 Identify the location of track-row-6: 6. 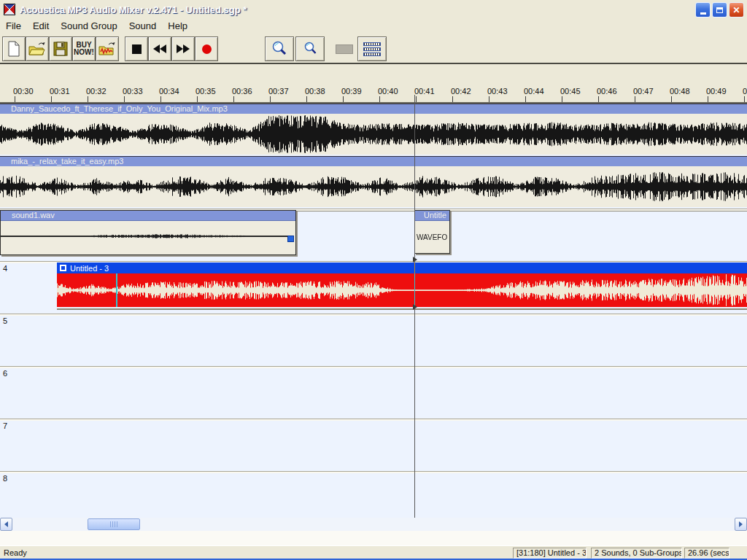
(374, 392).